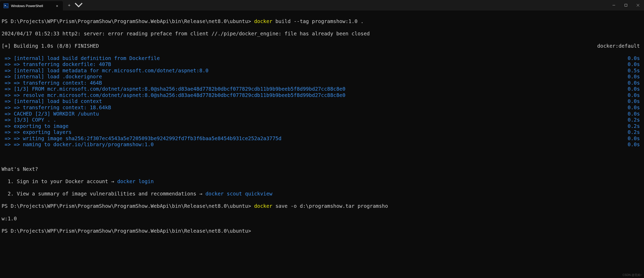  What do you see at coordinates (38, 132) in the screenshot?
I see `build-step-text: => => exporting layers` at bounding box center [38, 132].